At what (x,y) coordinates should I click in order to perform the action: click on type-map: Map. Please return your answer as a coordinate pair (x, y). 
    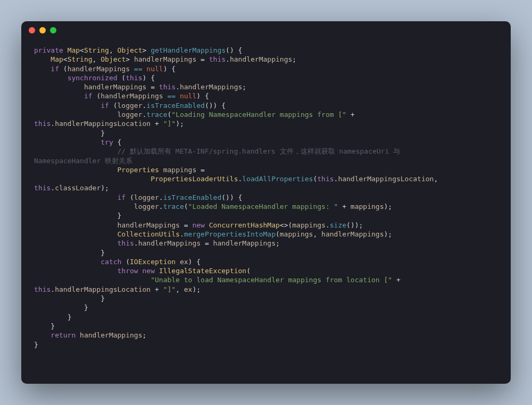
    Looking at the image, I should click on (73, 50).